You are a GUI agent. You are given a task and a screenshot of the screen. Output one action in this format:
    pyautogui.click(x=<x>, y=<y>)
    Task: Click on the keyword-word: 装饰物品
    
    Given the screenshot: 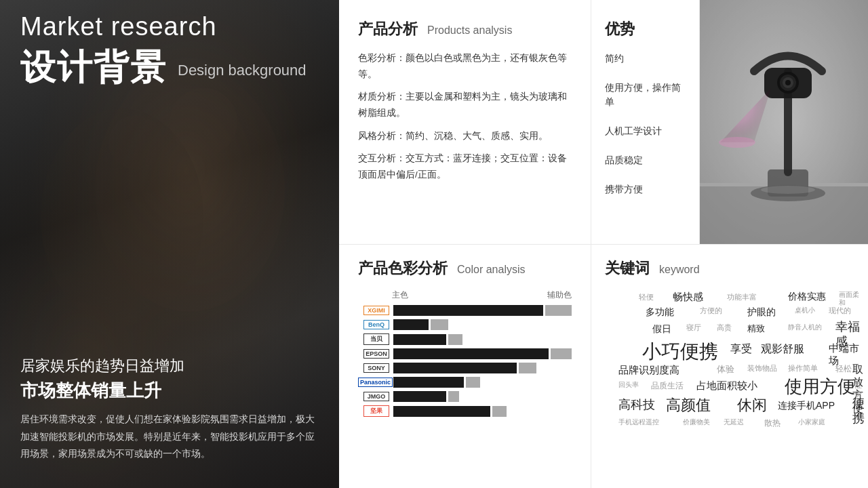 What is the action you would take?
    pyautogui.click(x=762, y=369)
    